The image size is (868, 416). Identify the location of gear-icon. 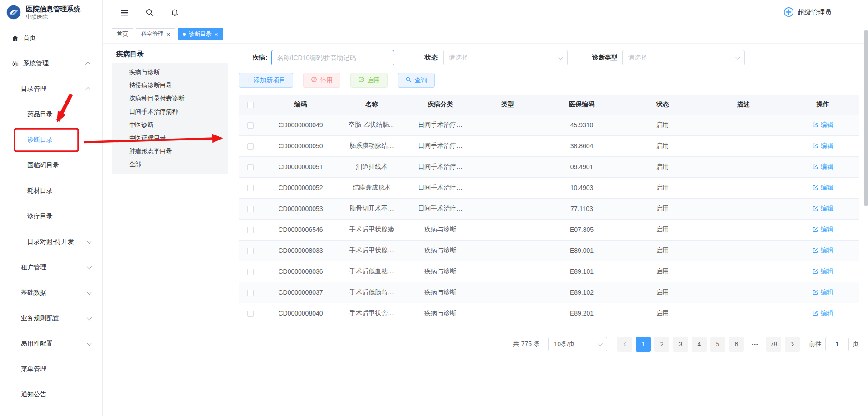
(15, 64).